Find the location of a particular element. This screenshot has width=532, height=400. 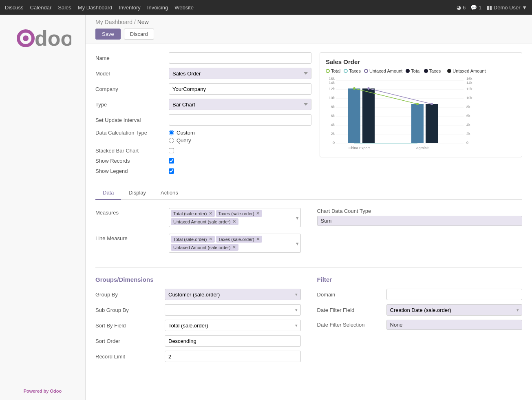

update-interval-input is located at coordinates (240, 120).